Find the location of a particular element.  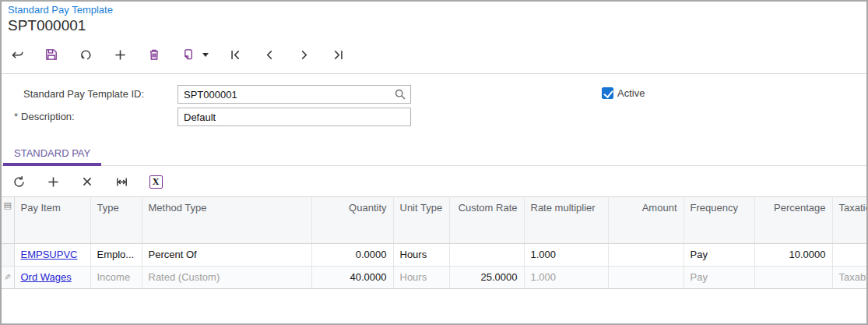

column-header-percentage: Percentage is located at coordinates (793, 220).